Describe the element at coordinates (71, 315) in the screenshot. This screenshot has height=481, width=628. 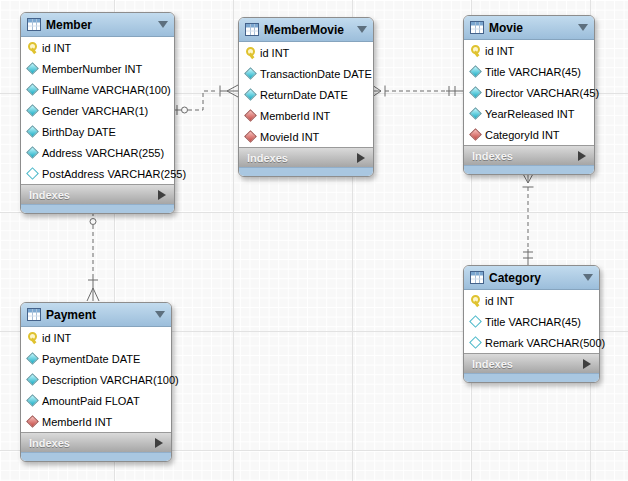
I see `table-title: Payment` at that location.